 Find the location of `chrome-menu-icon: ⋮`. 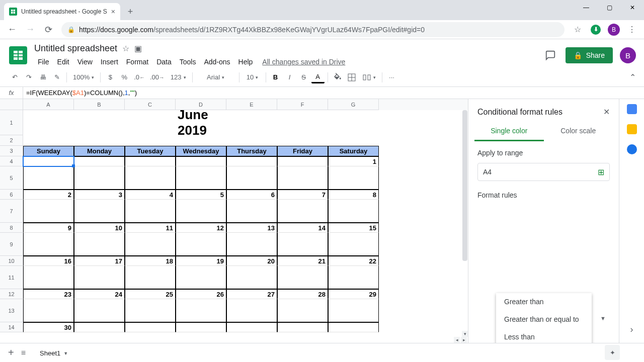

chrome-menu-icon: ⋮ is located at coordinates (632, 30).